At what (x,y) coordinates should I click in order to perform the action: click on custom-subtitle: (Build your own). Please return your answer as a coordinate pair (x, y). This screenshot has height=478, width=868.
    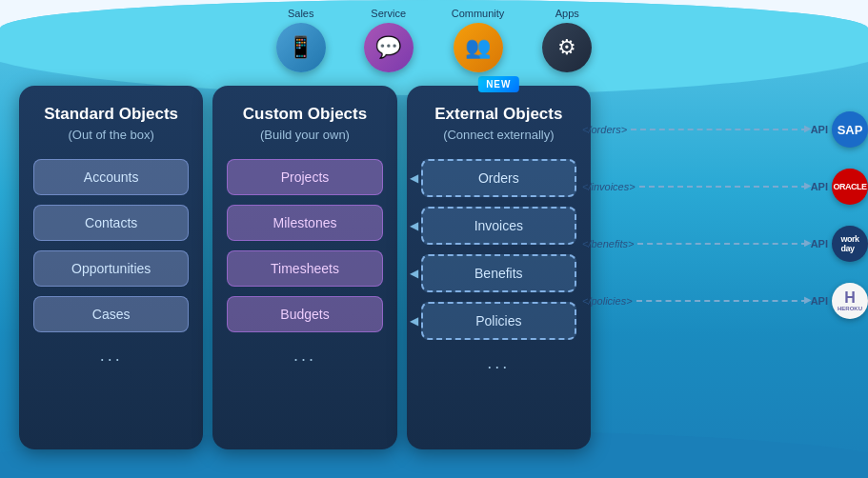
    Looking at the image, I should click on (305, 135).